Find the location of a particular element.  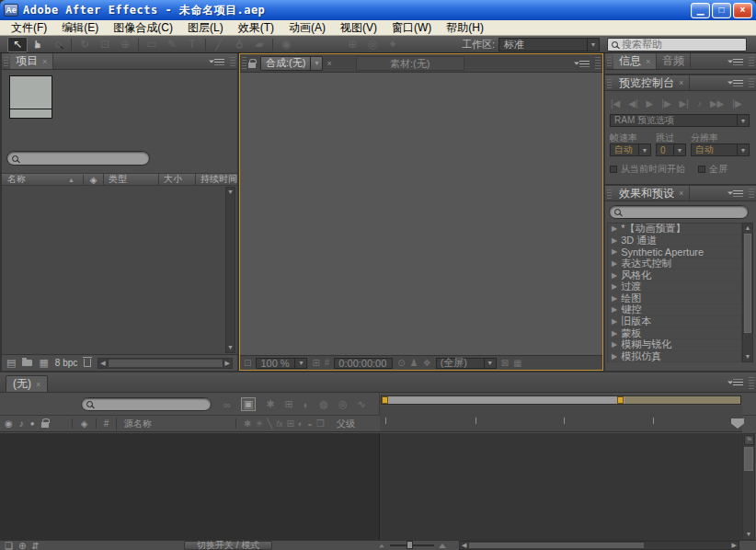

brainstorm-icon: ◍ is located at coordinates (324, 405).